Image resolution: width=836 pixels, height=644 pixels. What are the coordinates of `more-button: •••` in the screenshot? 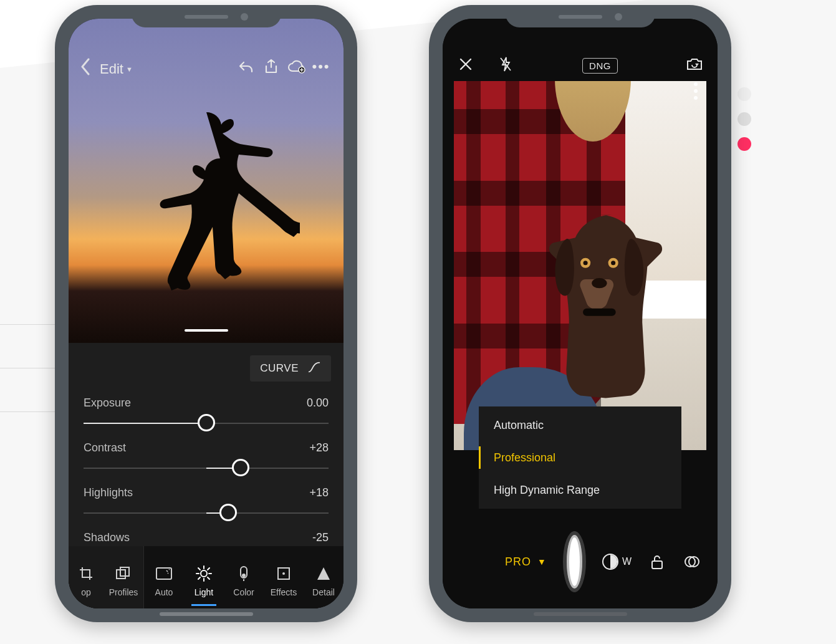 It's located at (321, 67).